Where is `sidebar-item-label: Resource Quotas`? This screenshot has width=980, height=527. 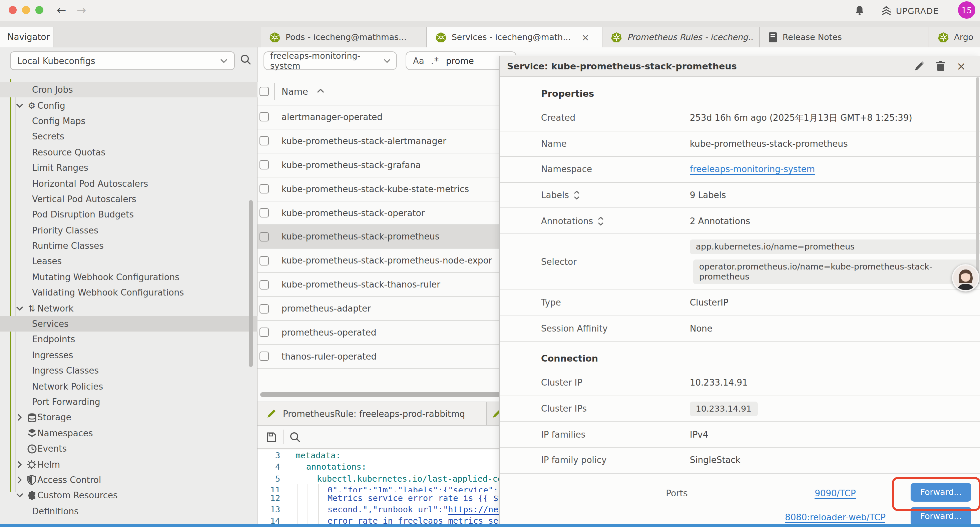
sidebar-item-label: Resource Quotas is located at coordinates (68, 152).